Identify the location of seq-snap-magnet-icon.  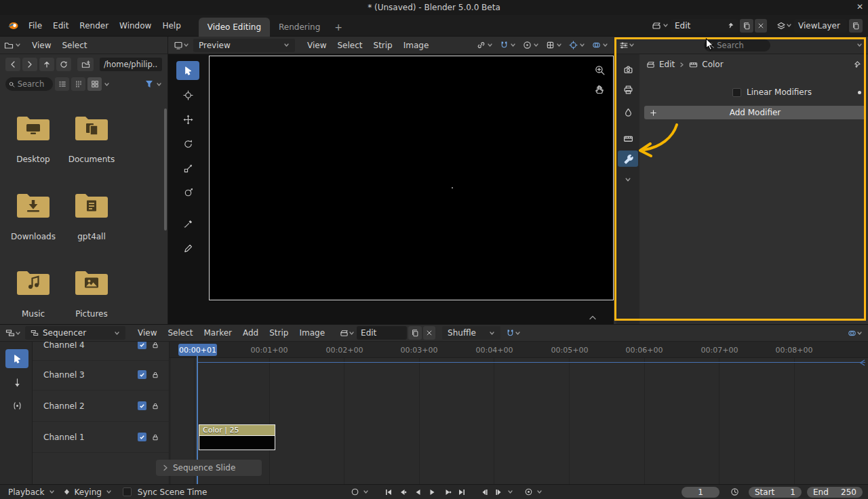
(510, 334).